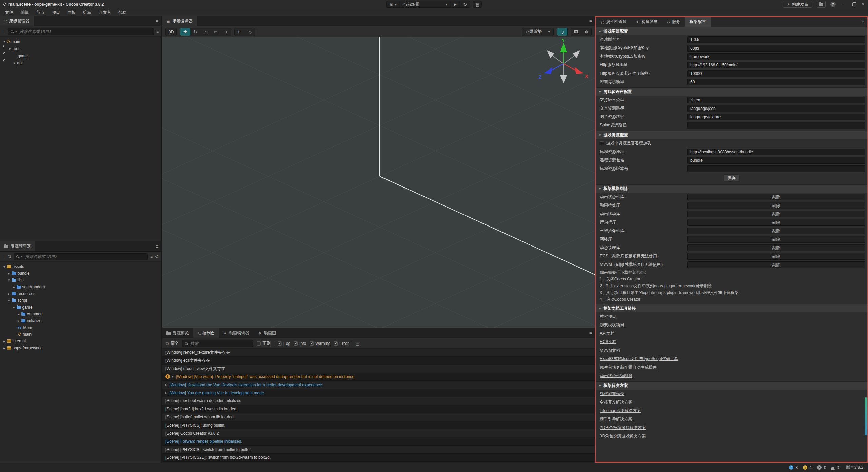 Image resolution: width=868 pixels, height=472 pixels. Describe the element at coordinates (171, 32) in the screenshot. I see `3d-mode-button: 3D` at that location.